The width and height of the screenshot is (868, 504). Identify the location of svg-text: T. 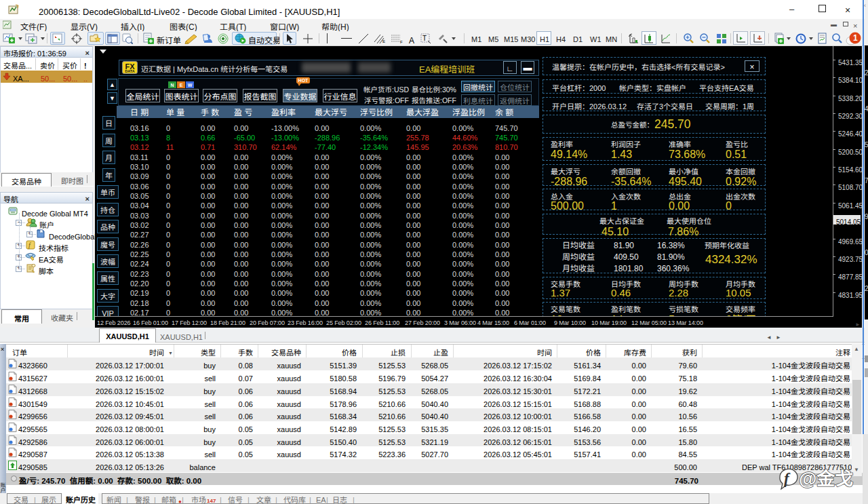
(425, 38).